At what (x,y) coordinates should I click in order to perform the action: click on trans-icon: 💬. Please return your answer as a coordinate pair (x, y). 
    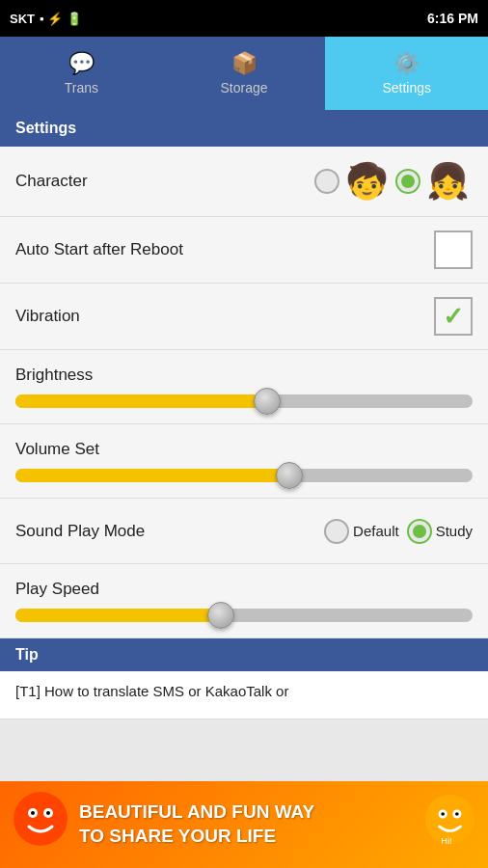
    Looking at the image, I should click on (81, 64).